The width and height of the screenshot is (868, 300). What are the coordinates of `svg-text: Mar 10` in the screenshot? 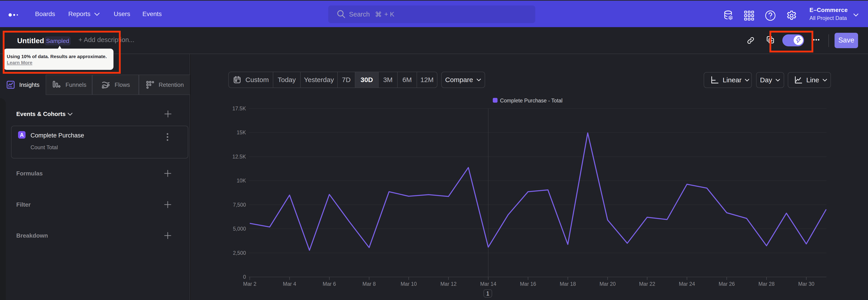 It's located at (409, 284).